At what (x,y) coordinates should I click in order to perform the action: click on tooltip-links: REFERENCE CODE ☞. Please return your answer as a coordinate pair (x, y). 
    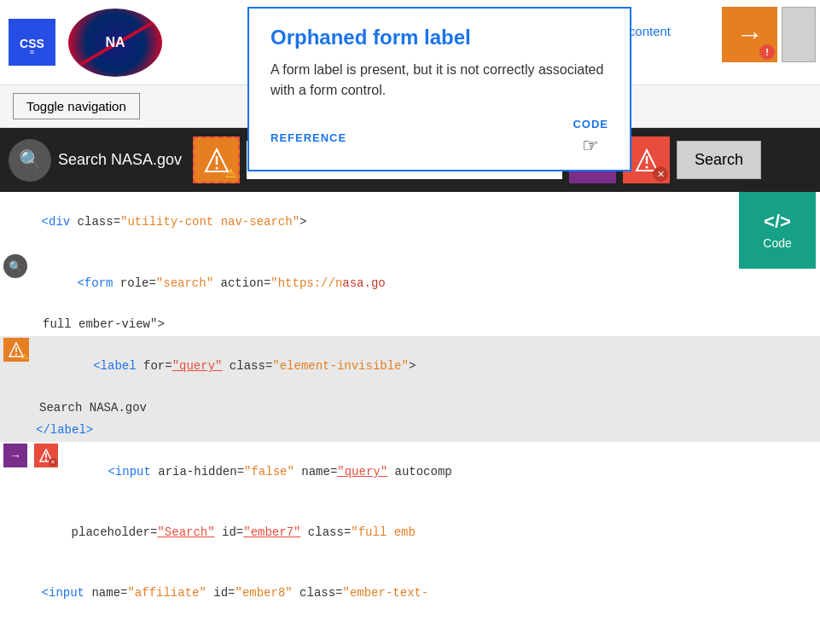
    Looking at the image, I should click on (439, 137).